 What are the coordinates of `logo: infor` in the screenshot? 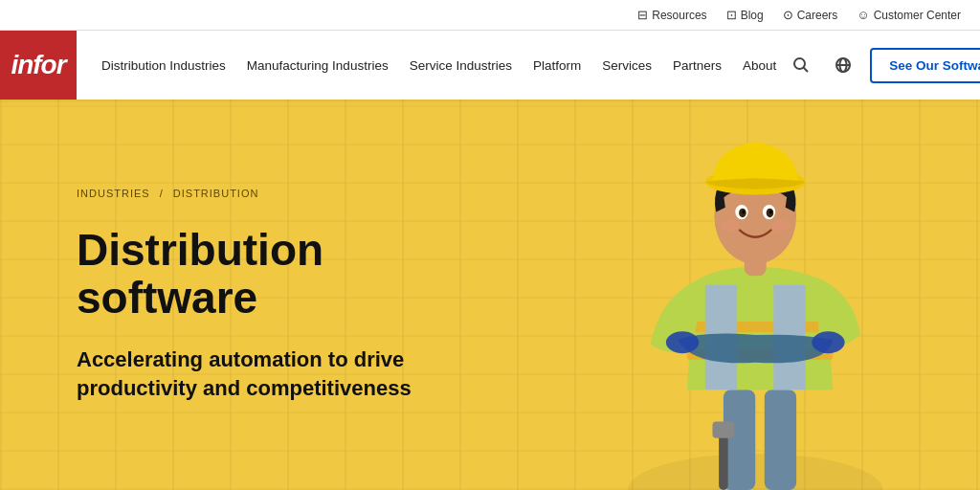 It's located at (38, 65).